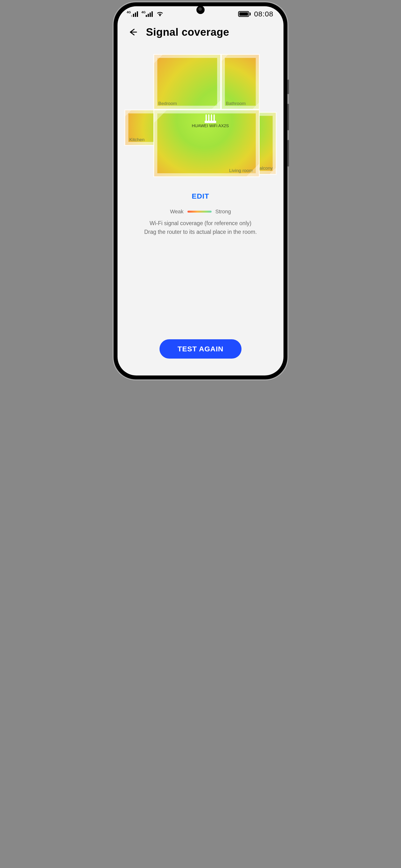  What do you see at coordinates (201, 349) in the screenshot?
I see `test-again-button: TEST AGAIN` at bounding box center [201, 349].